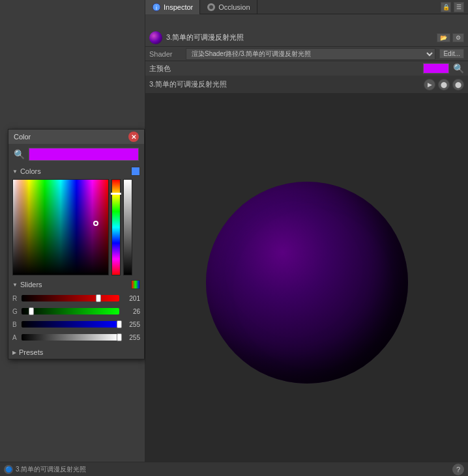  I want to click on tab-inspector-label: Inspector, so click(179, 7).